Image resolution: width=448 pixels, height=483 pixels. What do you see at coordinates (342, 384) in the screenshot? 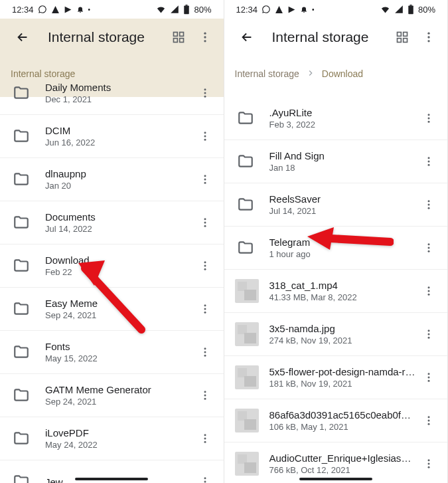
I see `item-subtitle: 181 kB, Nov 19, 2021` at bounding box center [342, 384].